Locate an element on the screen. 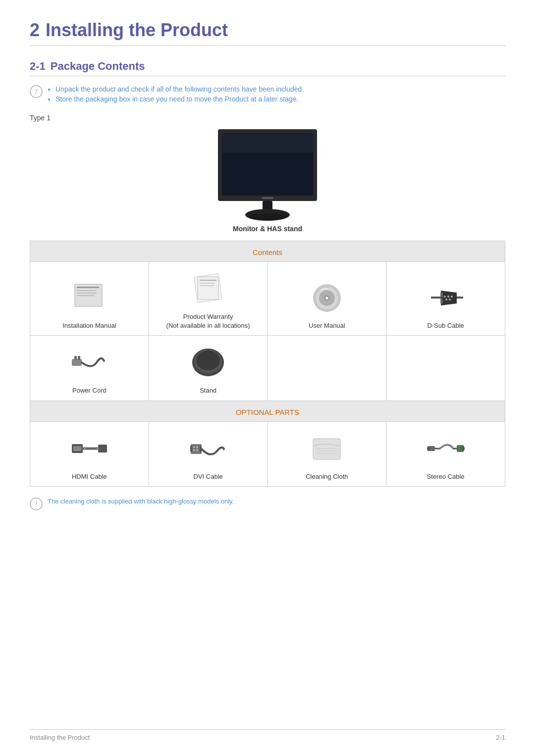  footer-note-icon: ! is located at coordinates (36, 504).